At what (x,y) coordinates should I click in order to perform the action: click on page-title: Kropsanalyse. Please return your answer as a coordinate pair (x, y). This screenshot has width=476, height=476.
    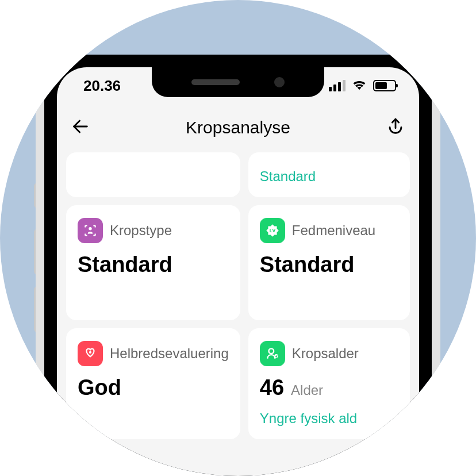
    Looking at the image, I should click on (238, 128).